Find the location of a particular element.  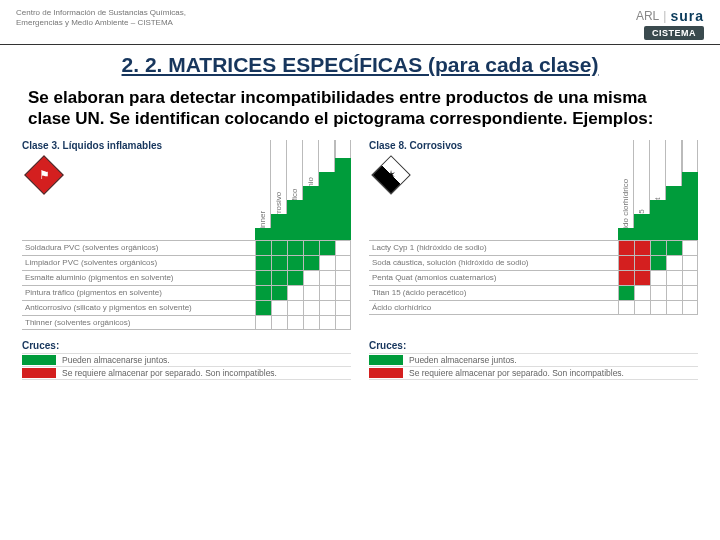

legend-row-red: Se requiere almacenar por separado. Son … is located at coordinates (186, 373).